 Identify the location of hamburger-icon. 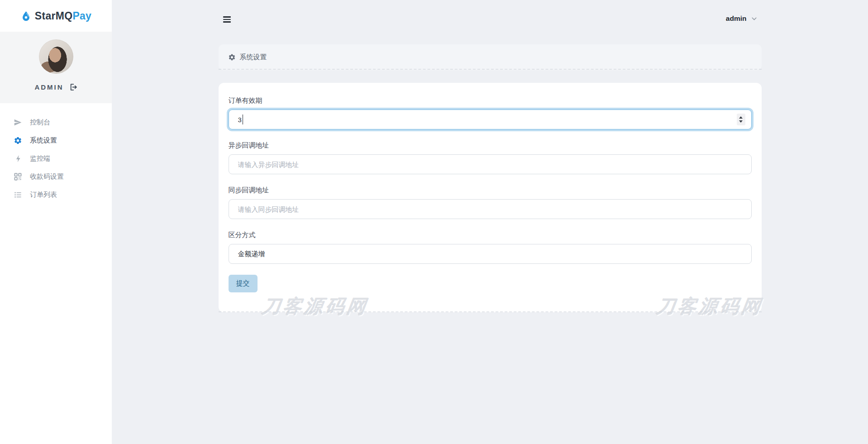
(227, 19).